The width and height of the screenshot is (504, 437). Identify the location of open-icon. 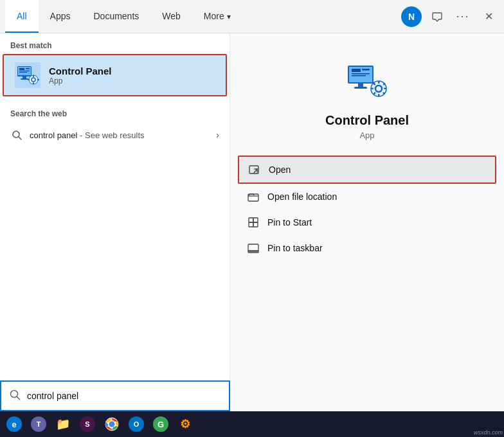
(255, 170).